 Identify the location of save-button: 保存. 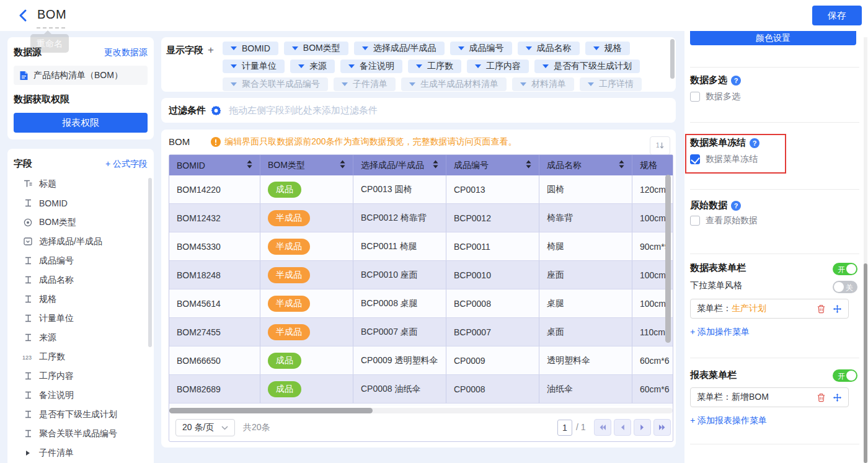
(837, 15).